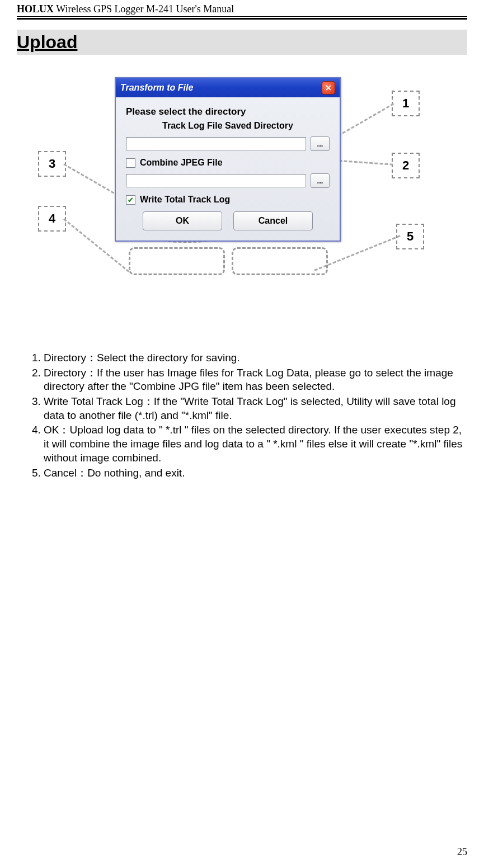  What do you see at coordinates (255, 473) in the screenshot?
I see `list-item: Cancel：Do nothing, and exit.` at bounding box center [255, 473].